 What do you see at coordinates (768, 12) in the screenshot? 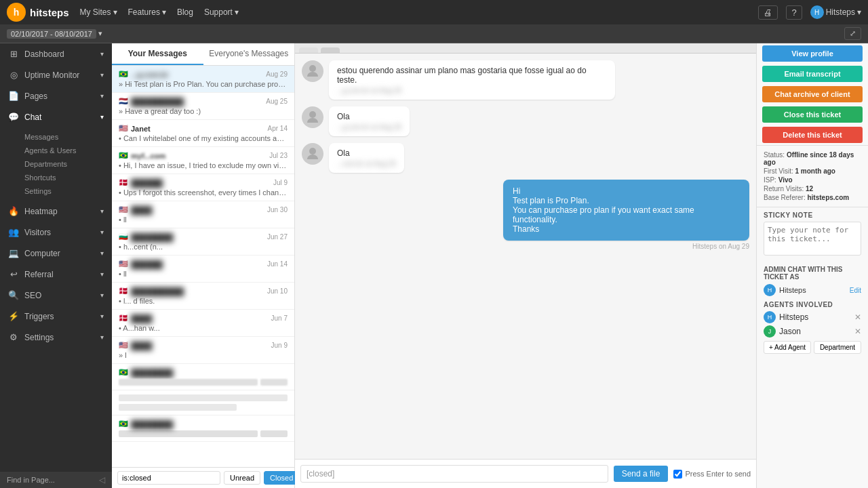
I see `print-button: 🖨` at bounding box center [768, 12].